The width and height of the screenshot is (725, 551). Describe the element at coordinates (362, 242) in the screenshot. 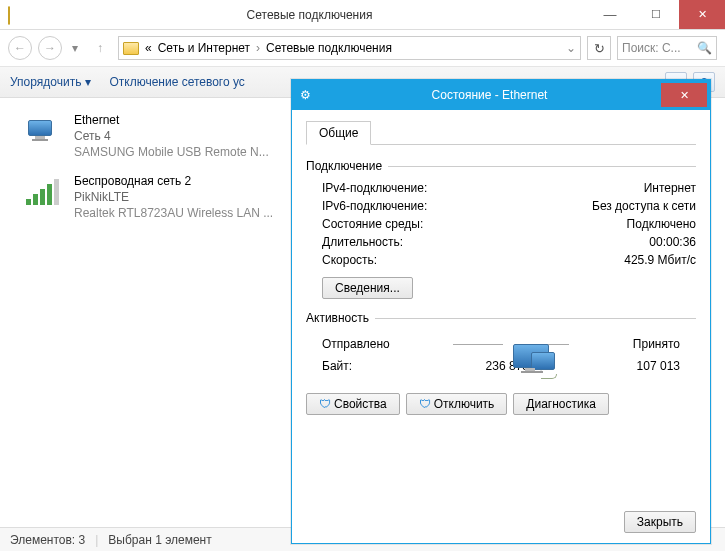

I see `duration-label: Длительность:` at that location.